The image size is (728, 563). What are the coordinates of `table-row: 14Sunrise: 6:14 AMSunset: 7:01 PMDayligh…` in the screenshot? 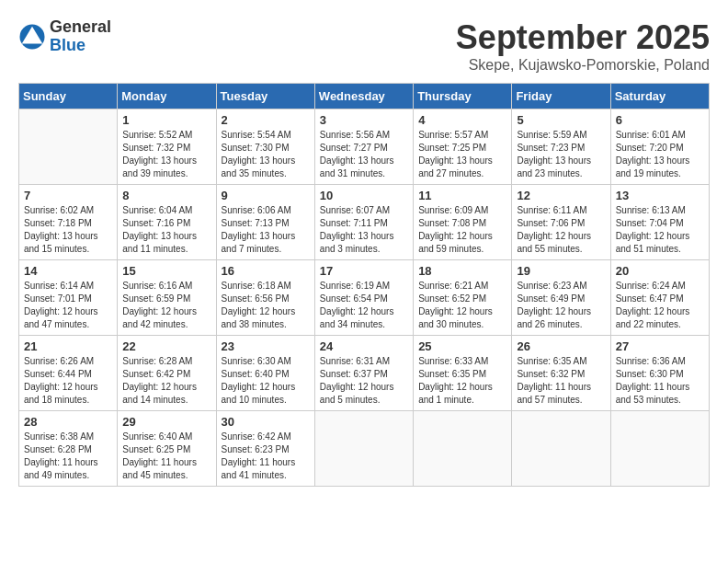 It's located at (68, 298).